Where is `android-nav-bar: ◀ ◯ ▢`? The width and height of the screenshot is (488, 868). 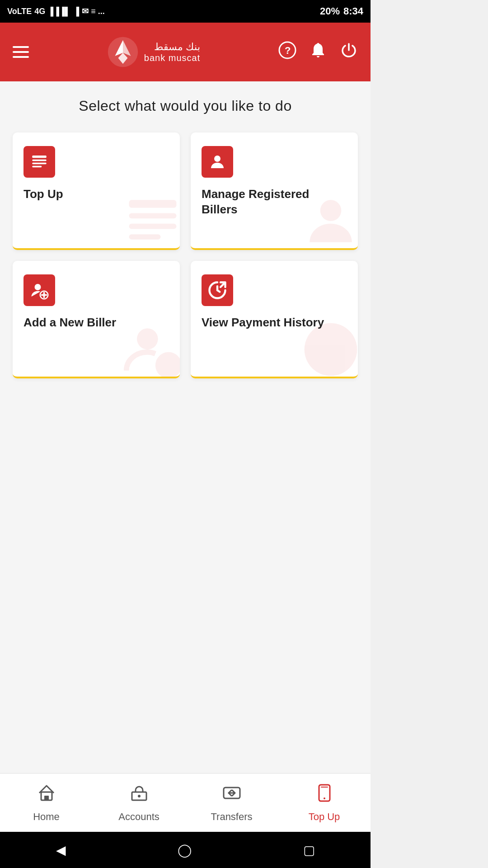
android-nav-bar: ◀ ◯ ▢ is located at coordinates (185, 850).